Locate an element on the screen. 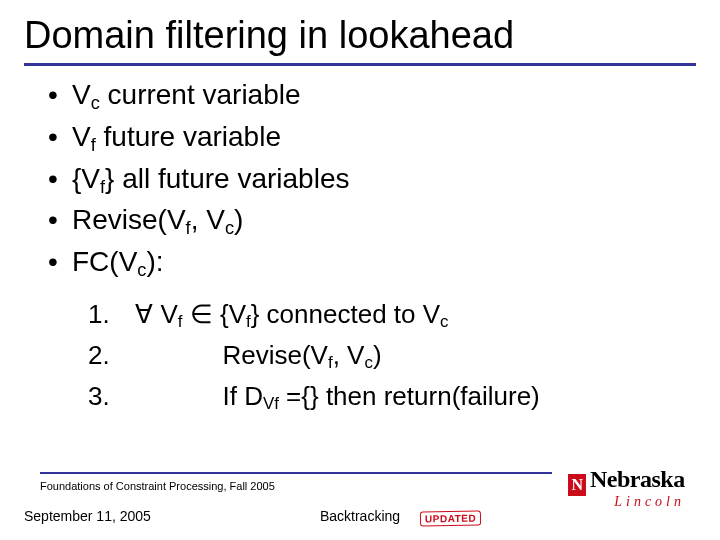 The width and height of the screenshot is (720, 540). bullet-text: FC(Vc): is located at coordinates (118, 262).